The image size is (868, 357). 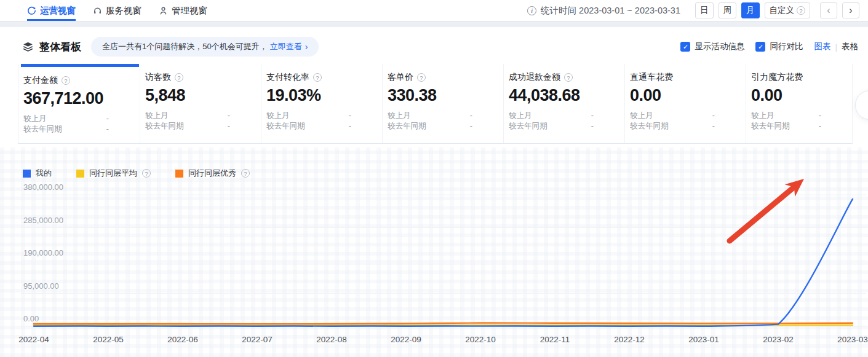 I want to click on svg-text: 2022-12, so click(x=629, y=339).